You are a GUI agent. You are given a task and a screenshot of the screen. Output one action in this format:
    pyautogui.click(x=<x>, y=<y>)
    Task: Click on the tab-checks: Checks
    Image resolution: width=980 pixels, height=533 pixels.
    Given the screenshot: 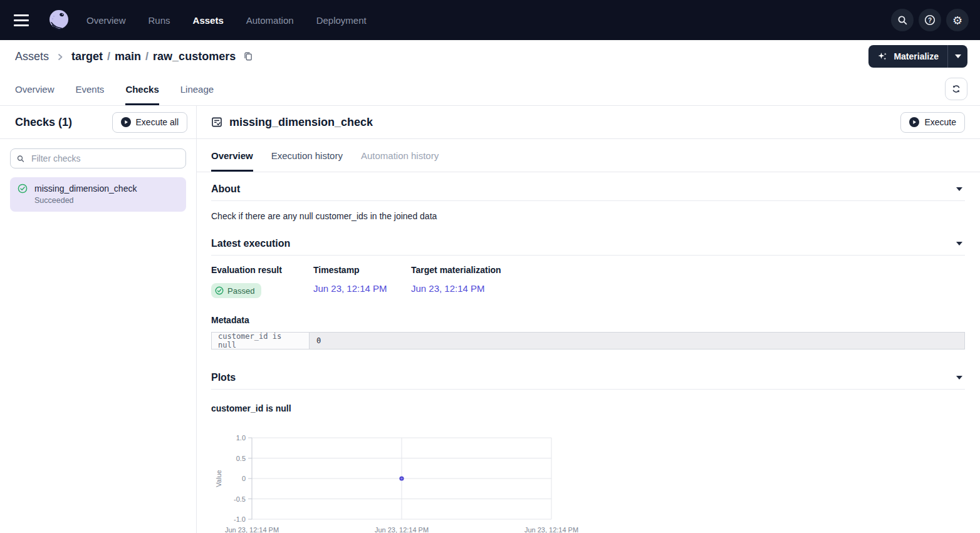 What is the action you would take?
    pyautogui.click(x=142, y=89)
    